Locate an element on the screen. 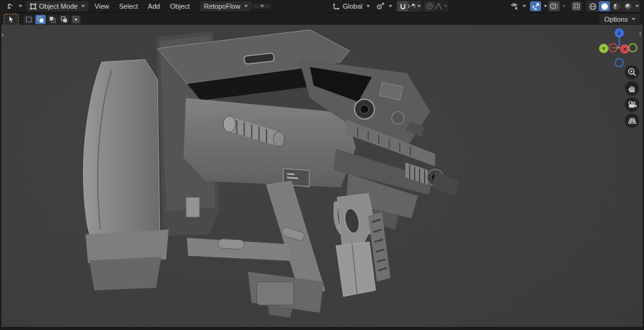  perspective-grid-icon is located at coordinates (632, 121).